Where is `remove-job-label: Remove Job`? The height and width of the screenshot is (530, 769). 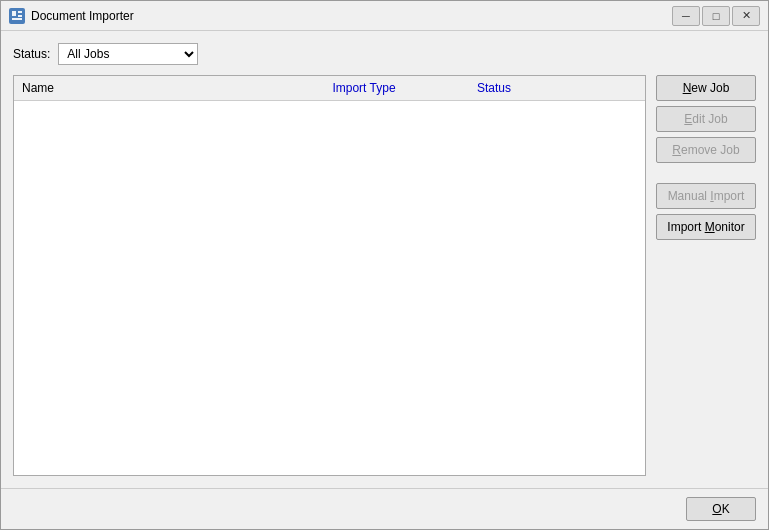 remove-job-label: Remove Job is located at coordinates (706, 150).